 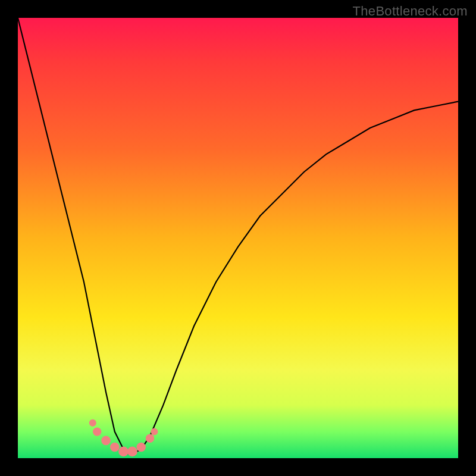 I want to click on watermark-text: TheBottleneck.com, so click(x=411, y=11).